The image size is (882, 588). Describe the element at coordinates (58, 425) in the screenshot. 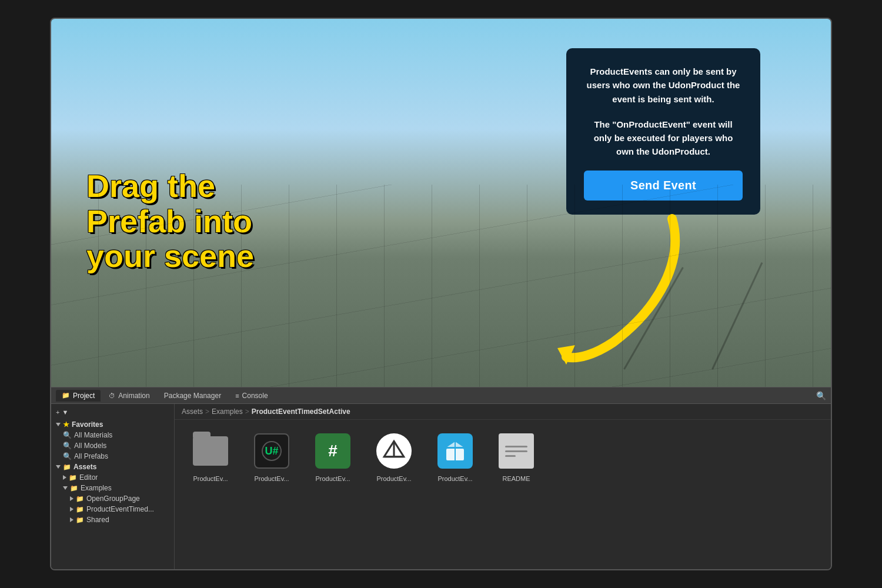

I see `chevron-down-icon` at that location.